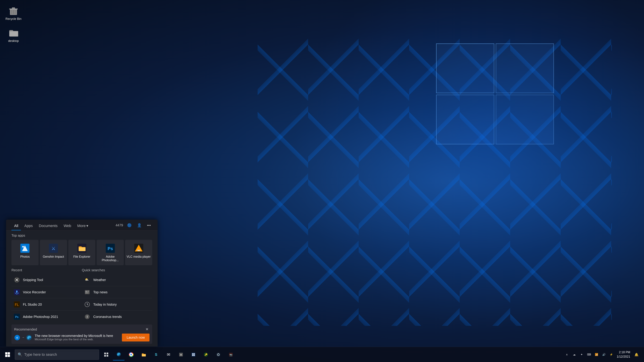 The height and width of the screenshot is (362, 644). What do you see at coordinates (119, 225) in the screenshot?
I see `result-counter: 4479` at bounding box center [119, 225].